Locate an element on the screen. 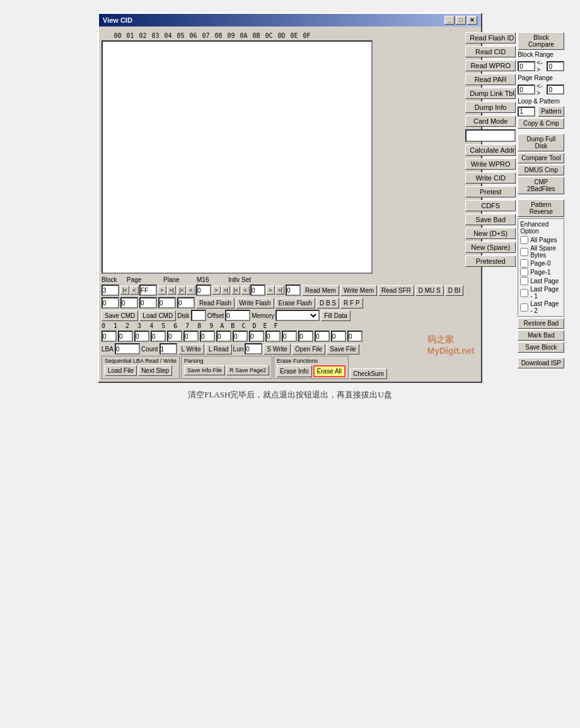 Image resolution: width=580 pixels, height=728 pixels. read-wpro-button: Read WPRO is located at coordinates (490, 66).